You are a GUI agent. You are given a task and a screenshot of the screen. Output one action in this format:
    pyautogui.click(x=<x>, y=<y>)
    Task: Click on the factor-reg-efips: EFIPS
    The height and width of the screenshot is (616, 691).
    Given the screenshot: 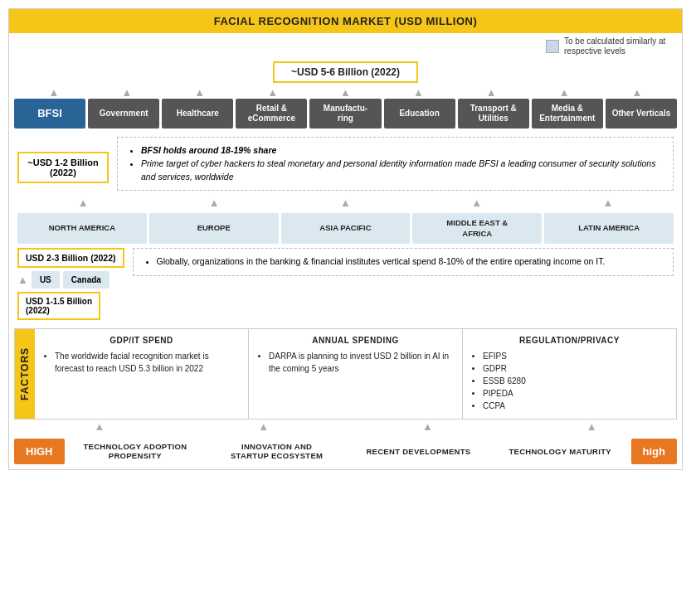 What is the action you would take?
    pyautogui.click(x=576, y=357)
    